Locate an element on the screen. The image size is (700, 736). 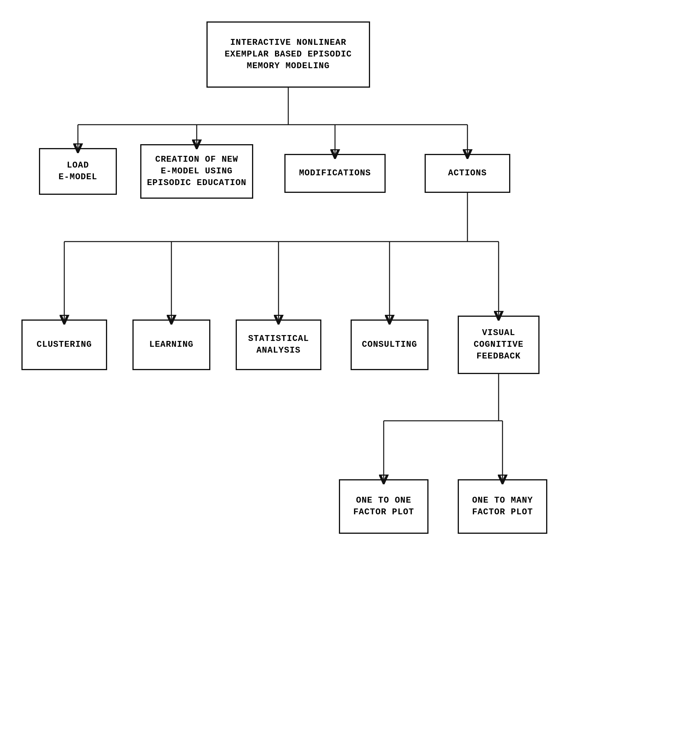
node-one-to-one: ONE TO ONE FACTOR PLOT is located at coordinates (384, 507).